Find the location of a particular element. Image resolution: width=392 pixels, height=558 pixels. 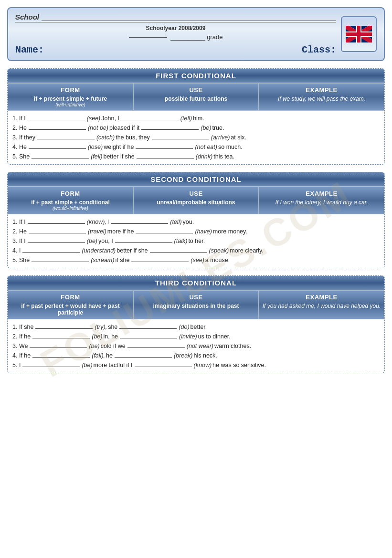

name-class-row: Name: Class: is located at coordinates (176, 50).